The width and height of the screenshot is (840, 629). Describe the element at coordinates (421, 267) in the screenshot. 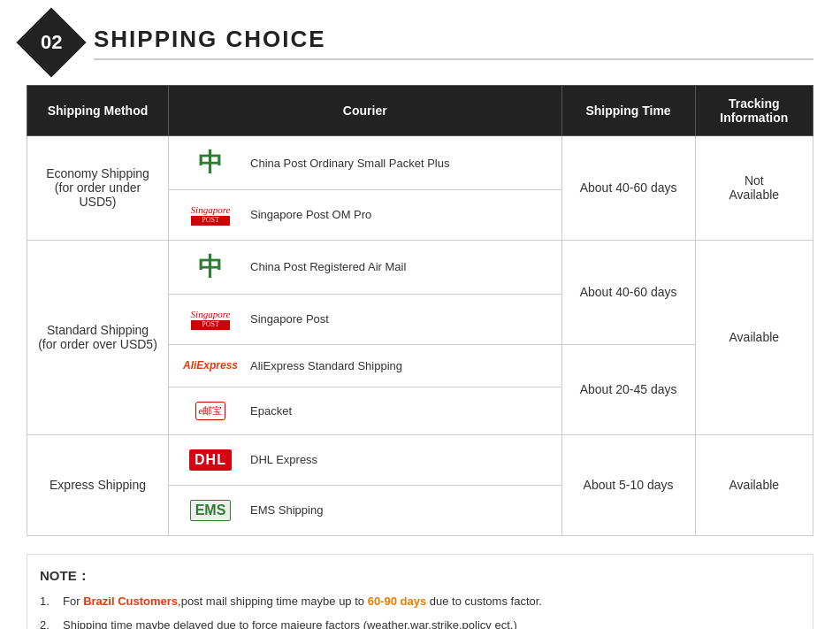

I see `table-row: Standard Shipping(for order over USD5) 中…` at that location.